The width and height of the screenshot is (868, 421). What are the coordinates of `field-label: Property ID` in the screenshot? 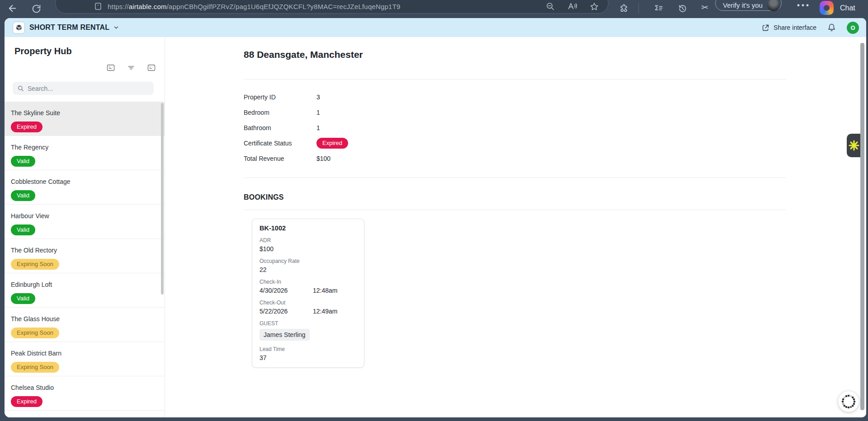 It's located at (280, 97).